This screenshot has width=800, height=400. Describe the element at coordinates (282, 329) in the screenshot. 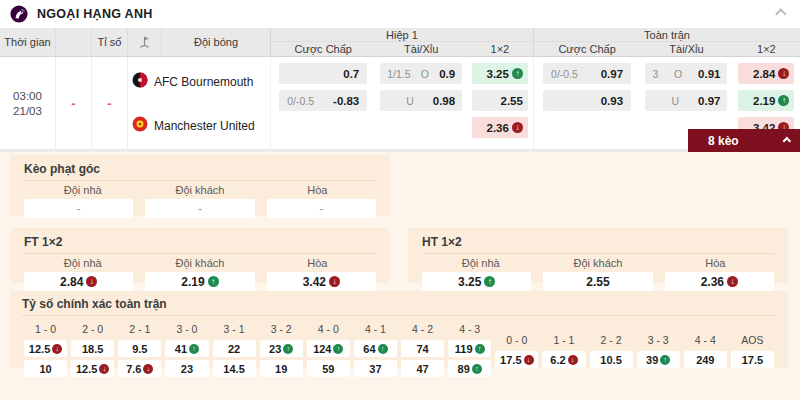

I see `score-label: 3 - 2` at that location.